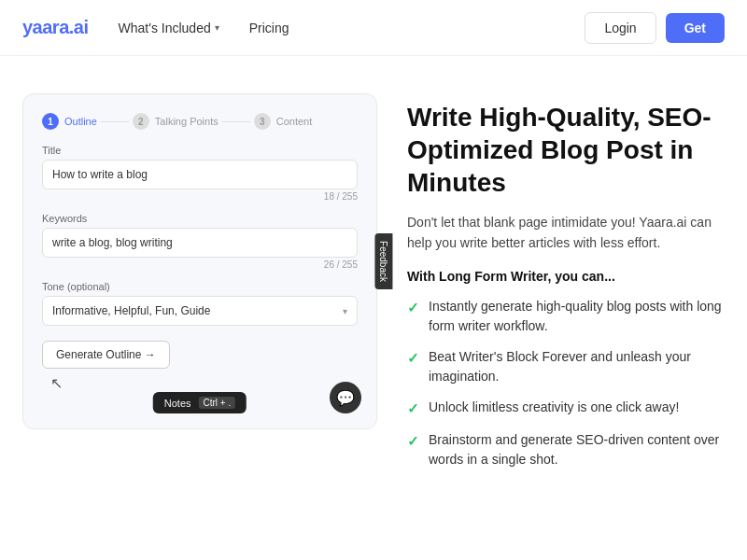  I want to click on title-label: Title, so click(200, 150).